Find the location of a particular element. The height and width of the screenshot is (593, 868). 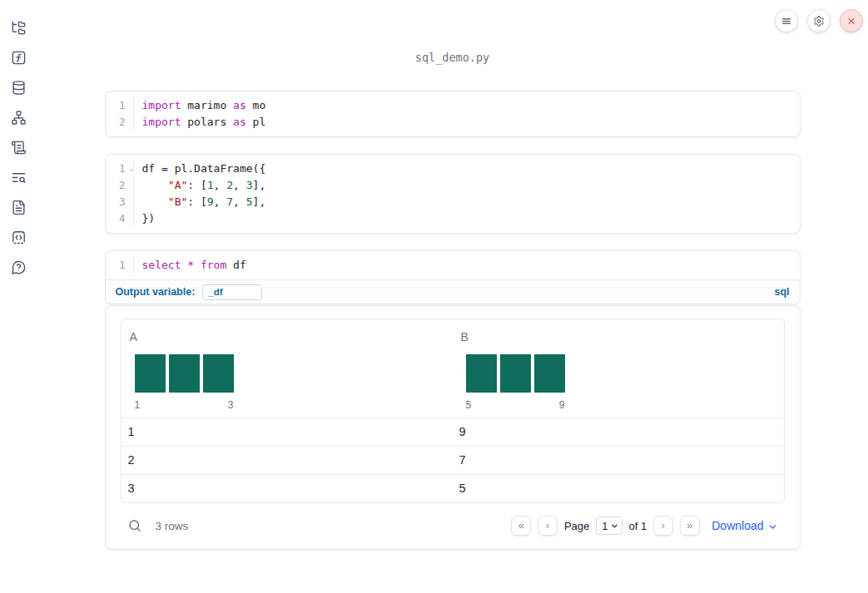

line-numbers: 1⌄234 is located at coordinates (120, 194).